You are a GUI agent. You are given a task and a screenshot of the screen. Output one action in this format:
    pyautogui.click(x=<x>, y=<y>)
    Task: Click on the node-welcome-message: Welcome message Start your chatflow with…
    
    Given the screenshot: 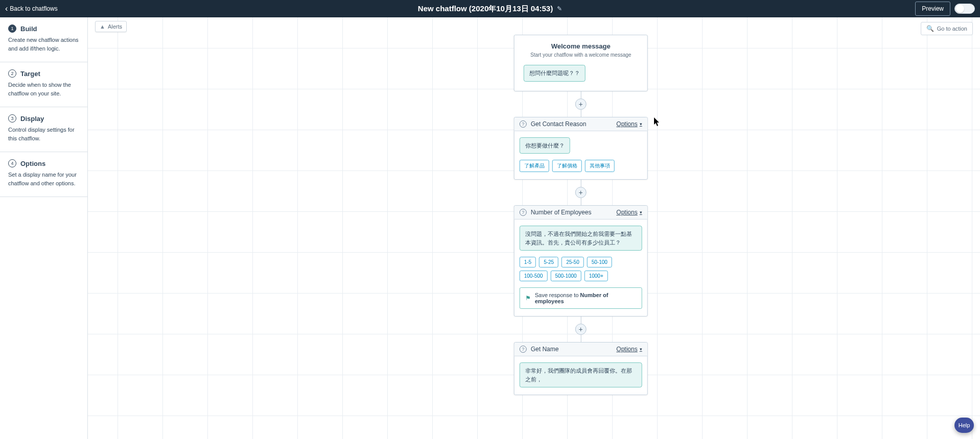 What is the action you would take?
    pyautogui.click(x=581, y=63)
    